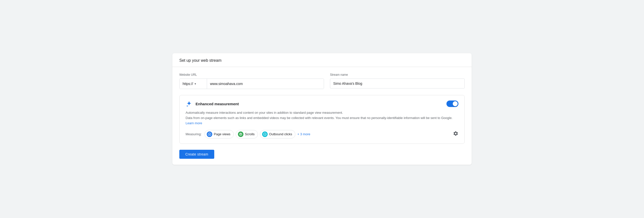 This screenshot has width=644, height=218. Describe the element at coordinates (322, 60) in the screenshot. I see `card-header: Set up your web stream` at that location.